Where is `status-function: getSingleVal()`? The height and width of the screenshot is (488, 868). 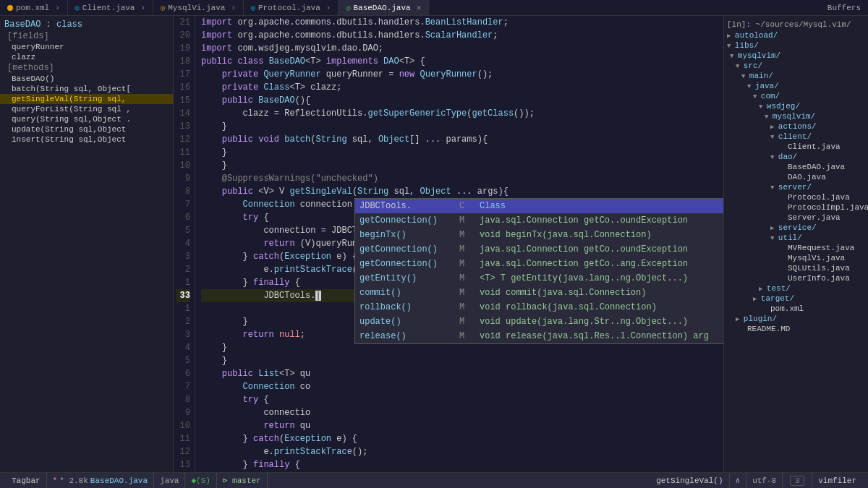 status-function: getSingleVal() is located at coordinates (690, 480).